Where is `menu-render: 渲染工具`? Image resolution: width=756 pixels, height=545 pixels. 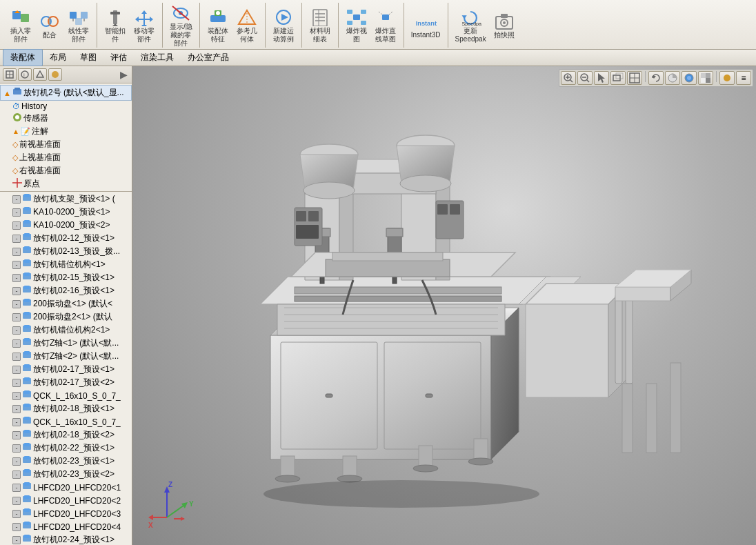
menu-render: 渲染工具 is located at coordinates (157, 58).